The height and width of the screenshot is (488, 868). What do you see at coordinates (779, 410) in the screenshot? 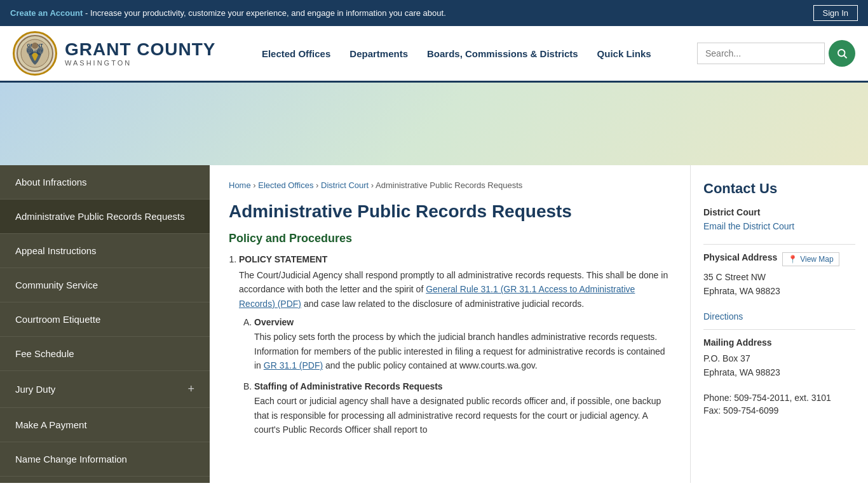
I see `fax-number: Fax: 509-754-6099` at bounding box center [779, 410].